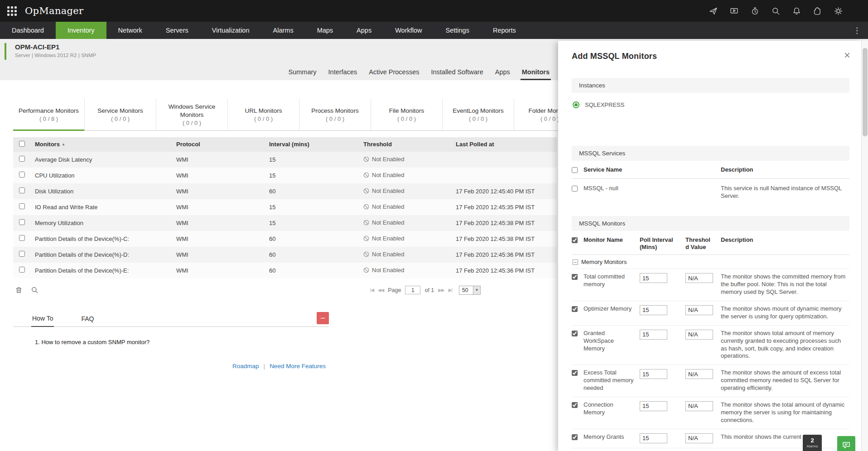 Image resolution: width=868 pixels, height=451 pixels. Describe the element at coordinates (285, 176) in the screenshot. I see `table-row: CPU Utilization WMI 15 Not Enabled` at that location.